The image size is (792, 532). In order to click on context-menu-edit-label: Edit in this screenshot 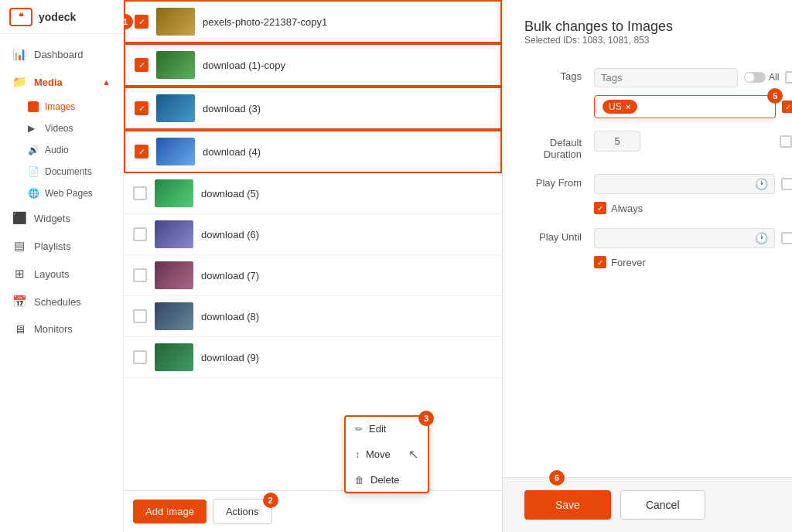, I will do `click(377, 428)`.